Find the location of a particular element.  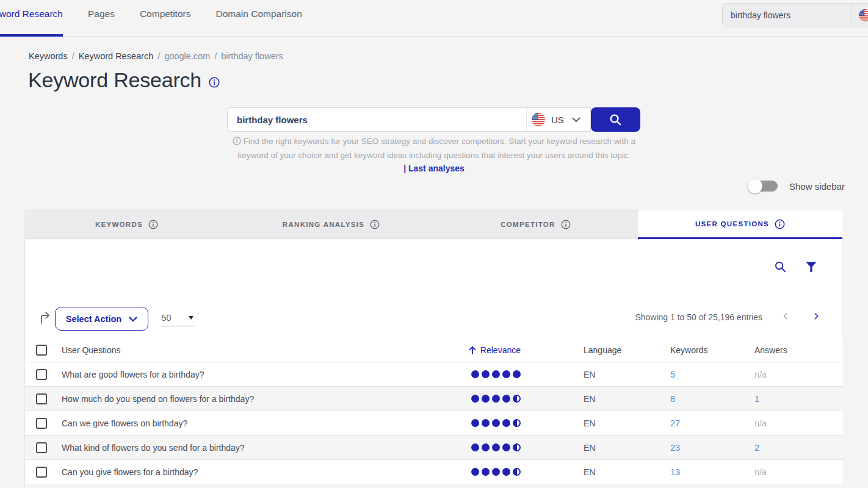

header-user-questions: User Questions is located at coordinates (91, 350).